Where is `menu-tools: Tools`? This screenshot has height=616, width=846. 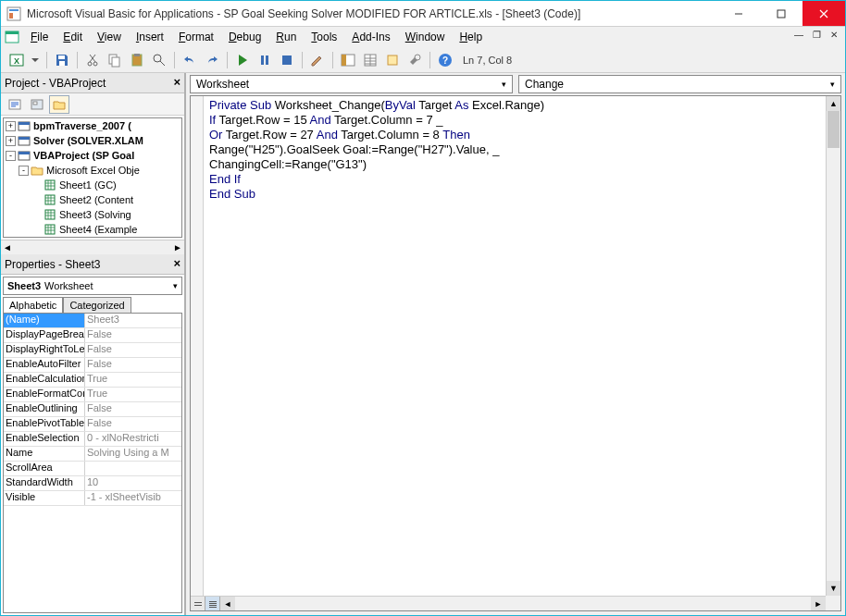
menu-tools: Tools is located at coordinates (324, 37).